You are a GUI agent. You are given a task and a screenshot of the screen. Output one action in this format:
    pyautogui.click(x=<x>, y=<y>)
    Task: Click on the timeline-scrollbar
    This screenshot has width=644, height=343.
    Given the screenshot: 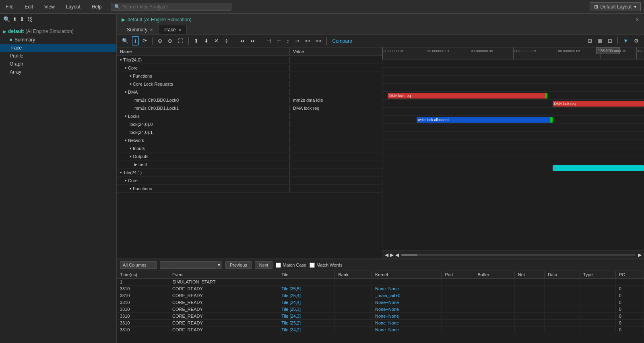 What is the action you would take?
    pyautogui.click(x=518, y=255)
    